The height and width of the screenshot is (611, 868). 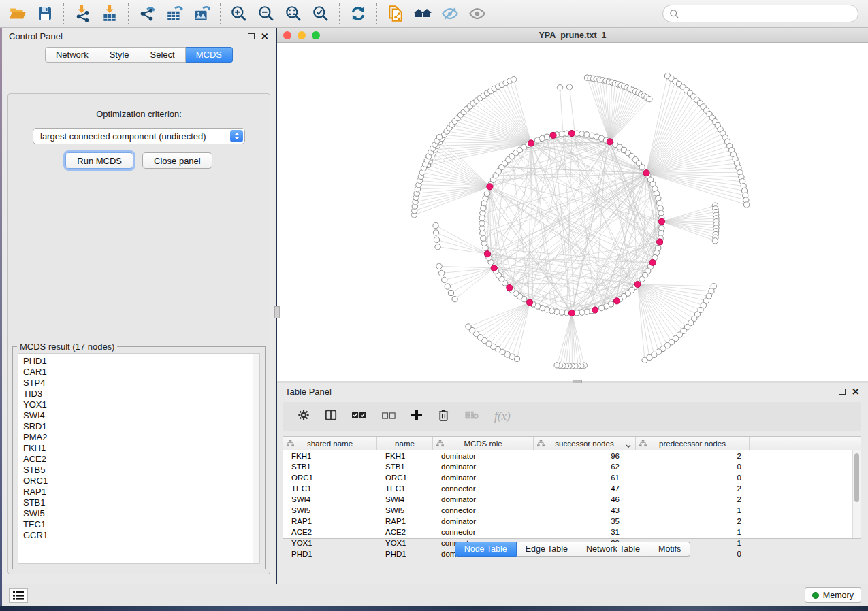 What do you see at coordinates (138, 470) in the screenshot?
I see `mcds-result-item: STB5` at bounding box center [138, 470].